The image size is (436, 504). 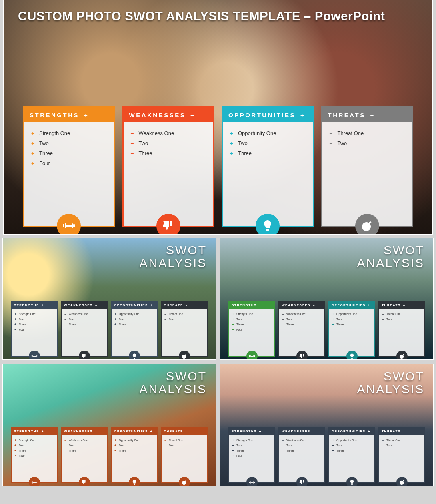 What do you see at coordinates (351, 133) in the screenshot?
I see `item-text: Threat One` at bounding box center [351, 133].